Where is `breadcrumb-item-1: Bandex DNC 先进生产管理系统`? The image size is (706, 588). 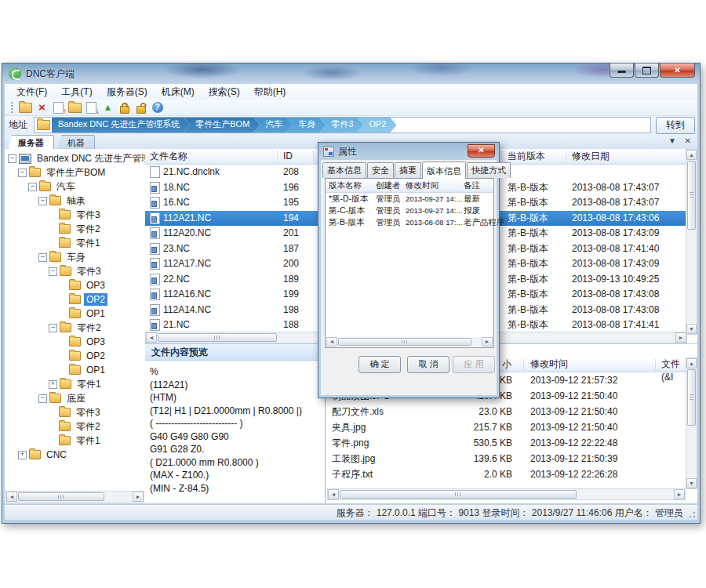 breadcrumb-item-1: Bandex DNC 先进生产管理系统 is located at coordinates (121, 125).